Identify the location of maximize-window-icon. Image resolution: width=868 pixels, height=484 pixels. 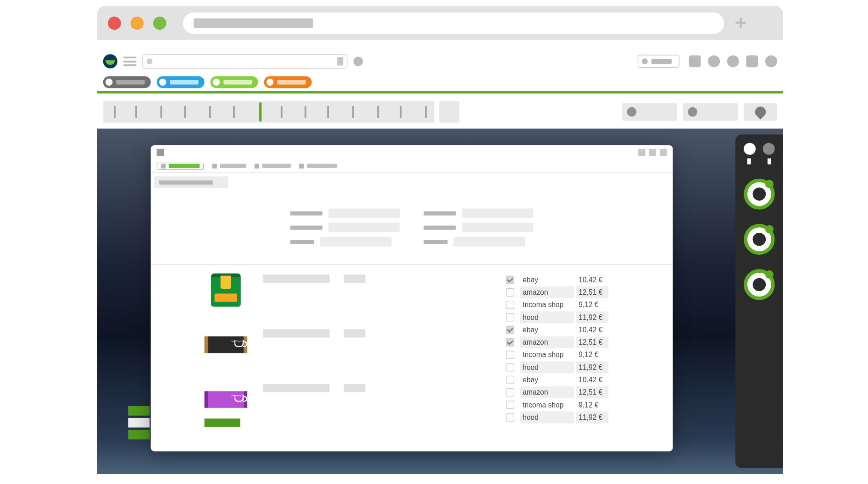
(160, 23).